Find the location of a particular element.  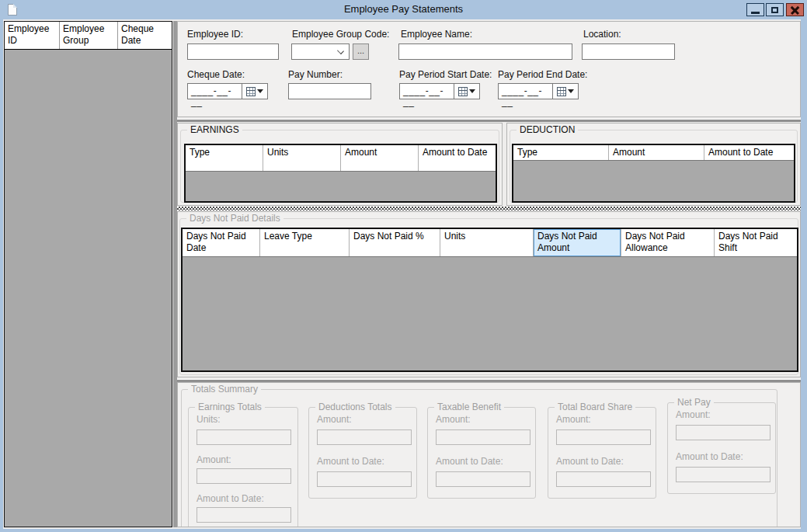

earnings-totals-amount-label: Amount: is located at coordinates (214, 460).